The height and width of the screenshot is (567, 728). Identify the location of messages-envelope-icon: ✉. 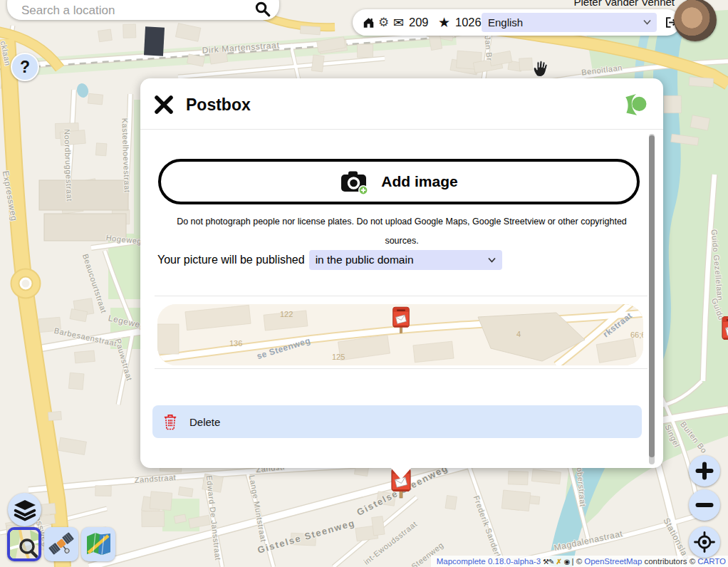
(399, 23).